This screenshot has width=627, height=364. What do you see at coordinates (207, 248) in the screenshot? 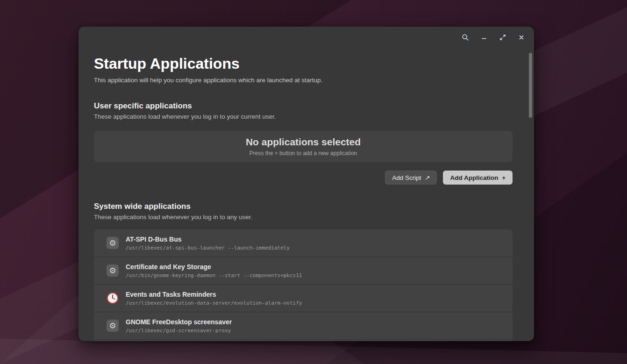
I see `app-command: /usr/libexec/at-spi-bus-launcher --launc…` at bounding box center [207, 248].